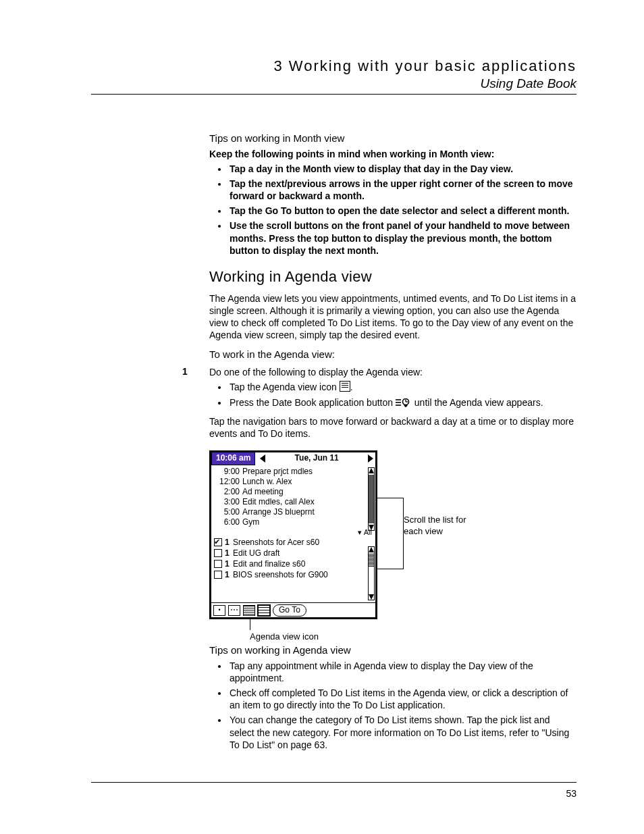  What do you see at coordinates (402, 699) in the screenshot?
I see `list-item: Check off completed To Do List items in …` at bounding box center [402, 699].